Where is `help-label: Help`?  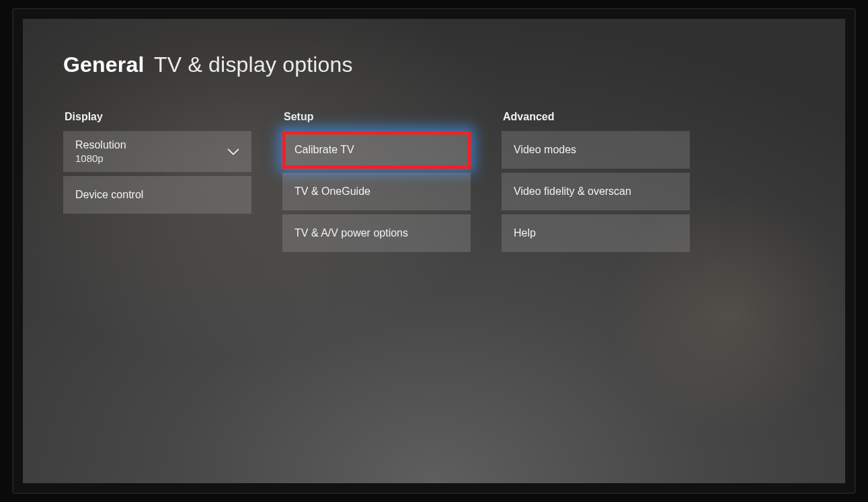 help-label: Help is located at coordinates (524, 233).